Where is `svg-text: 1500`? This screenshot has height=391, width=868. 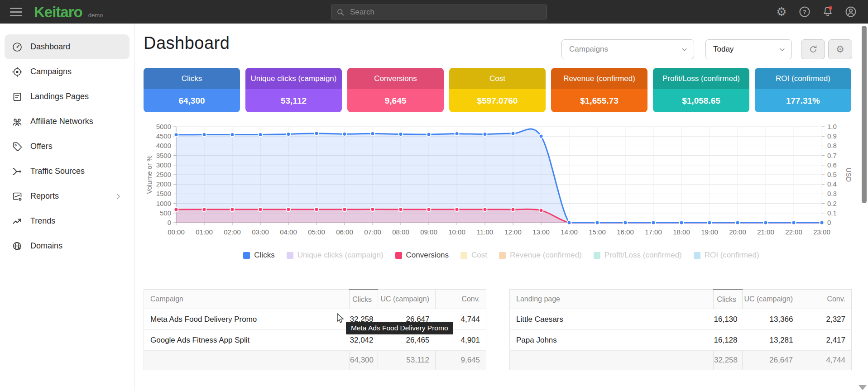
svg-text: 1500 is located at coordinates (164, 194).